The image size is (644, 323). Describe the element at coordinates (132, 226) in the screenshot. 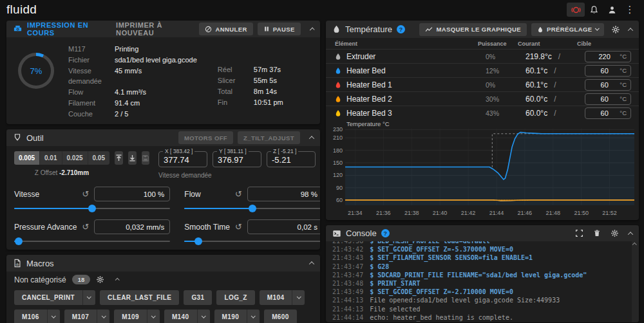

I see `slider-value-box: 0,032 mm/s` at that location.